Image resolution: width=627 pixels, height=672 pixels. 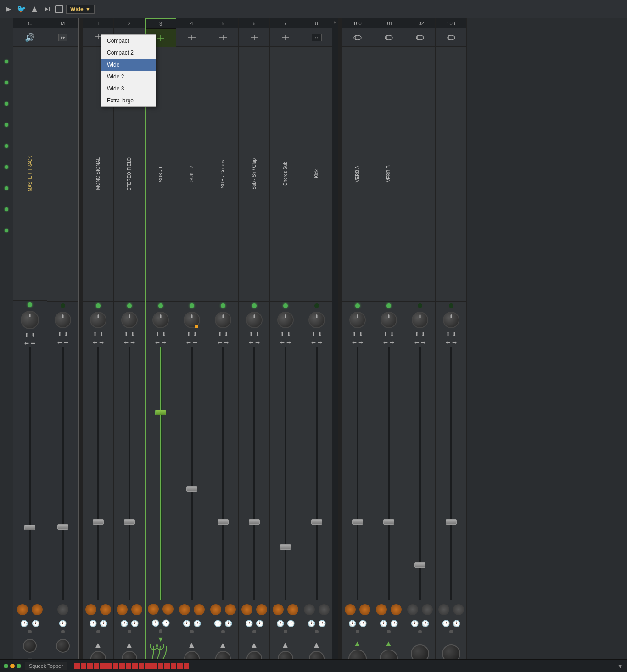 What do you see at coordinates (63, 320) in the screenshot?
I see `m-knob` at bounding box center [63, 320].